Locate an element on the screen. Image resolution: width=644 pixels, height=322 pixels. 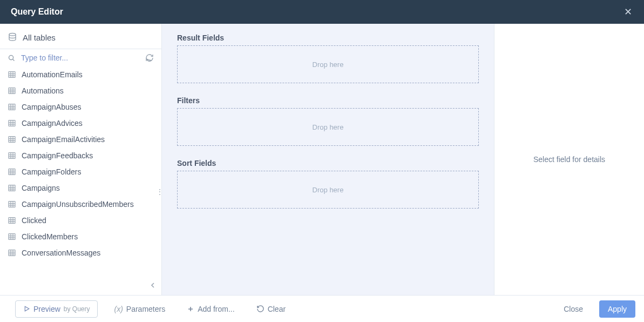
table-name: ConversationMessages is located at coordinates (61, 253).